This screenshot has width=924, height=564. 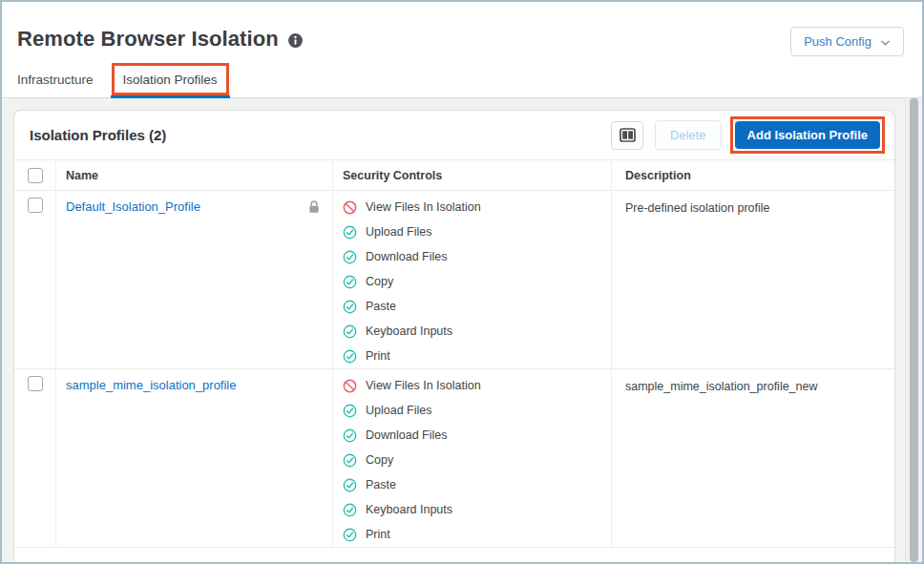 What do you see at coordinates (627, 136) in the screenshot?
I see `column-picker-button` at bounding box center [627, 136].